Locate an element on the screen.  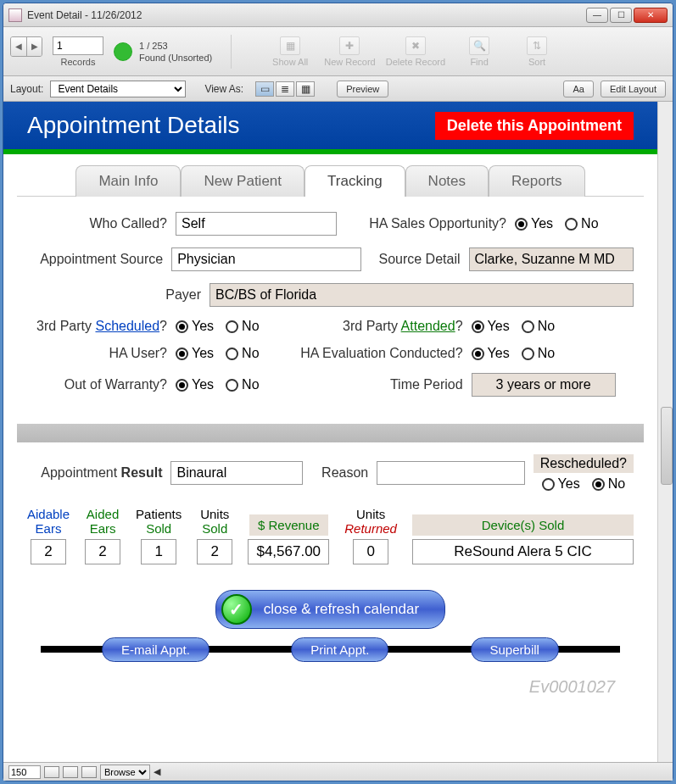
attended-yes: Yes is located at coordinates (490, 326).